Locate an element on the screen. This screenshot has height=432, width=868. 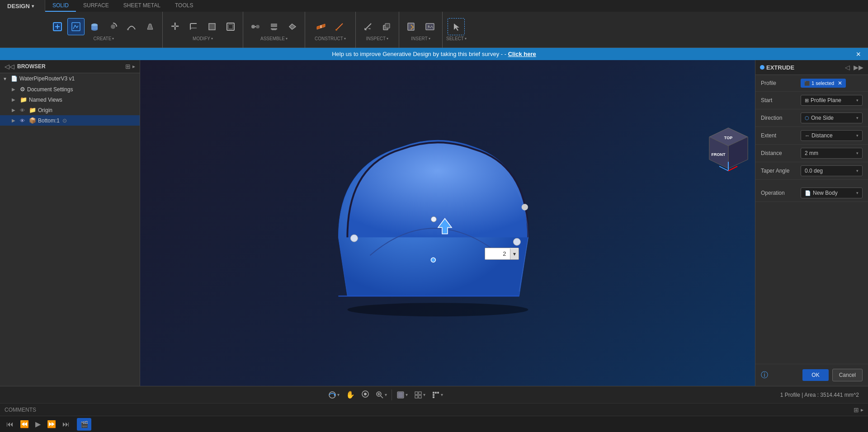
extrude-panel: EXTRUDE ◁ ▶▶ Profile ⬛ 1 selected ✕ Star… is located at coordinates (811, 223).